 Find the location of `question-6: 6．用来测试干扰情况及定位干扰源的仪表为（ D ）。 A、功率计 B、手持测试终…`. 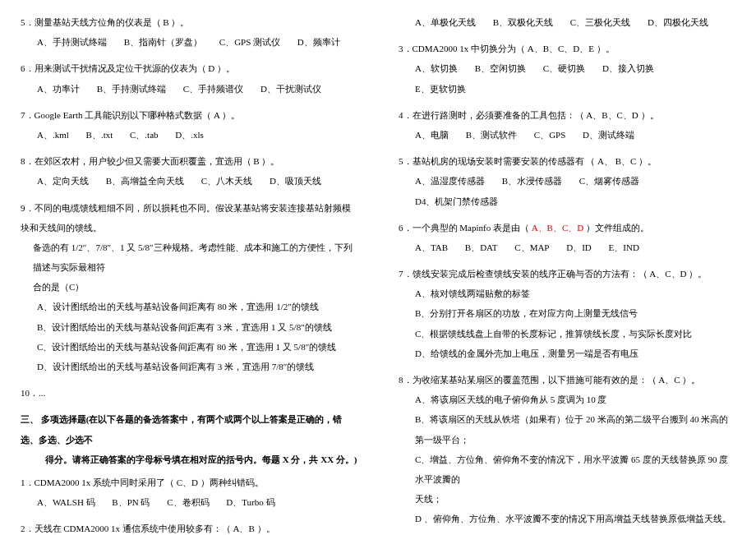

question-6: 6．用来测试干扰情况及定位干扰源的仪表为（ D ）。 A、功率计 B、手持测试终… is located at coordinates (189, 78).